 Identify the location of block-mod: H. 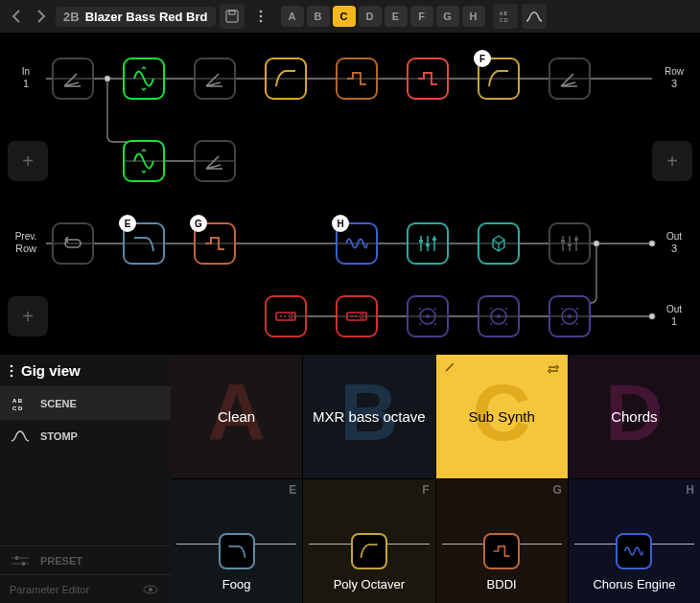
(357, 244).